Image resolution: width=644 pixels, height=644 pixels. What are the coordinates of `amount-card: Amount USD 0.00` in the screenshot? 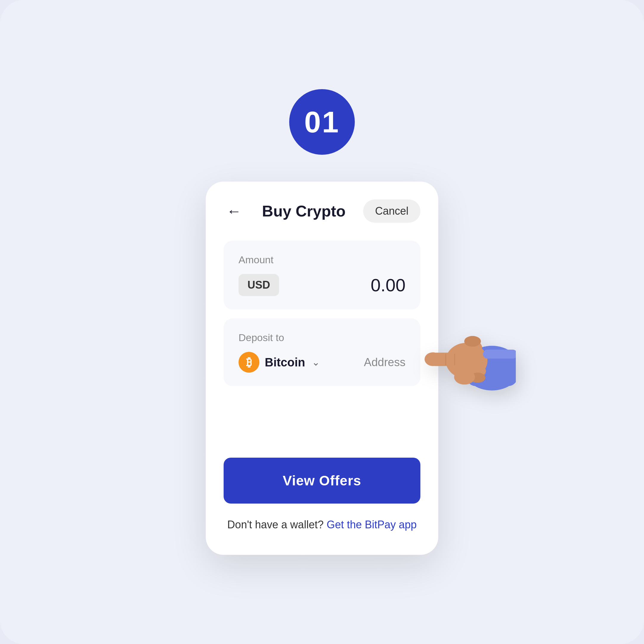 It's located at (322, 275).